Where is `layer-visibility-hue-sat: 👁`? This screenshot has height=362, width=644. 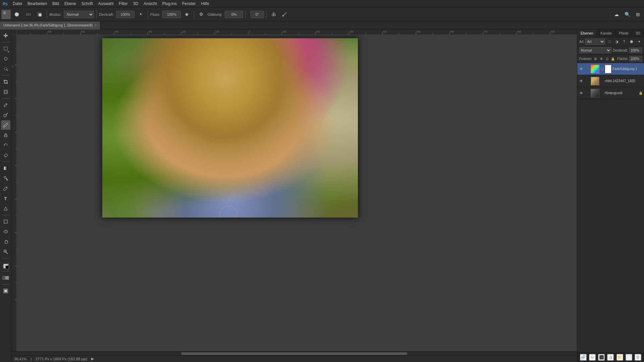
layer-visibility-hue-sat: 👁 is located at coordinates (581, 69).